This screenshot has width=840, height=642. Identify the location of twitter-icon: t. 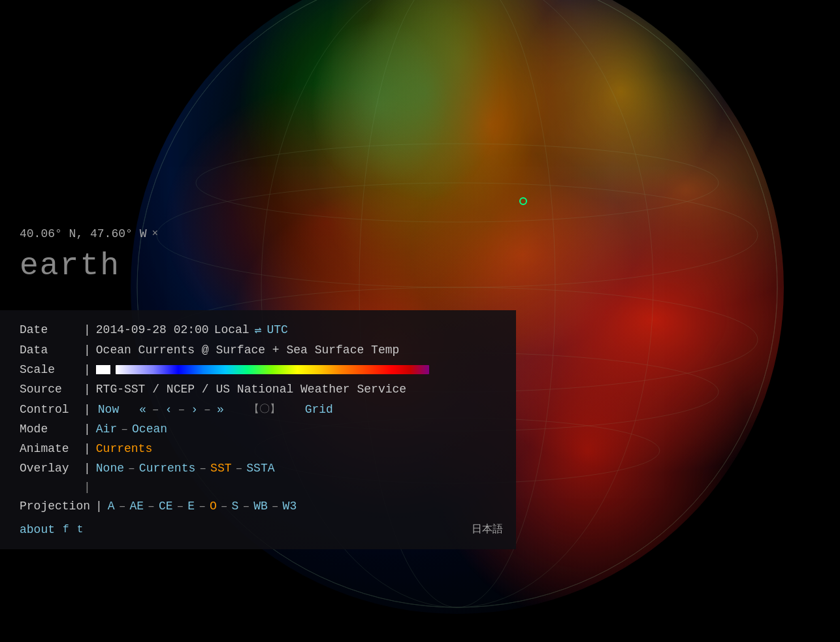
(80, 530).